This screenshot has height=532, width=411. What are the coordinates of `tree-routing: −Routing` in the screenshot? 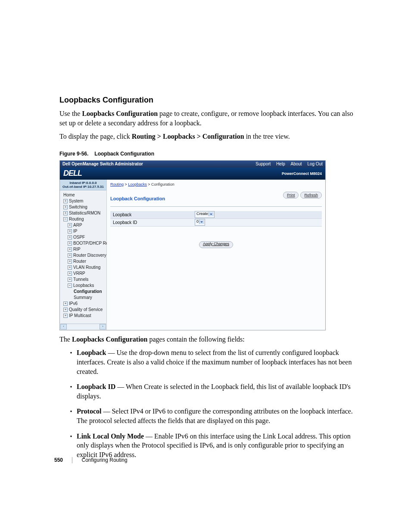 It's located at (83, 219).